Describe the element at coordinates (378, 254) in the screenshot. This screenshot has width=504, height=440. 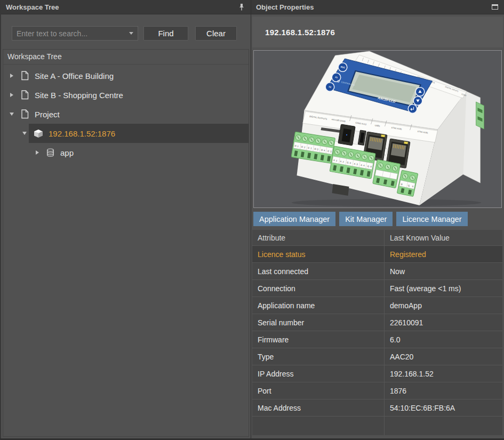
I see `table-row: Licence status Registered` at that location.